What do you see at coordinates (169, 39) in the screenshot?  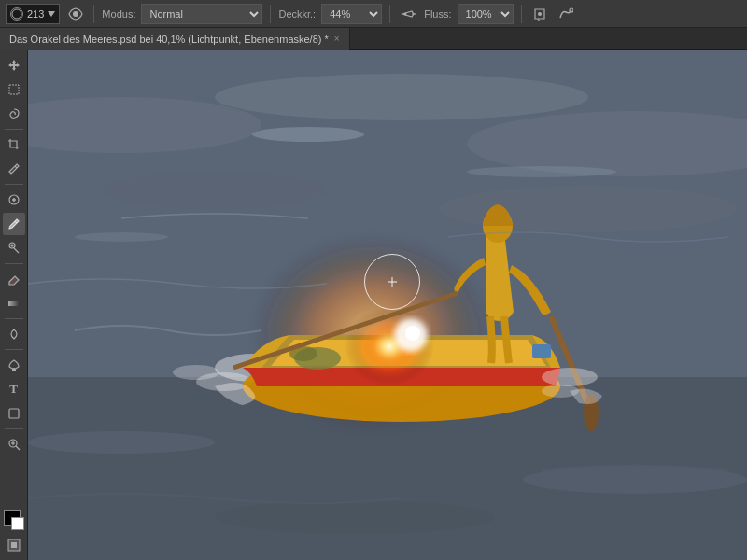 I see `tab-title: Das Orakel des Meeres.psd bei 40,1% (Lic…` at bounding box center [169, 39].